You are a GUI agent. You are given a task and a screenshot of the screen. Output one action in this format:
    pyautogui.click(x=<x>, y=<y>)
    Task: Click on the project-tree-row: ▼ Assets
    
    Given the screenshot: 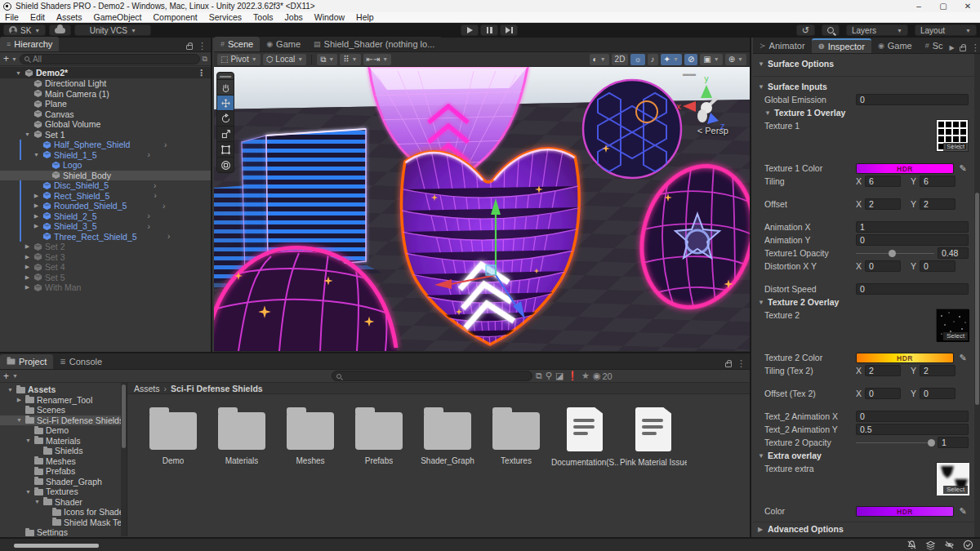 What is the action you would take?
    pyautogui.click(x=64, y=390)
    